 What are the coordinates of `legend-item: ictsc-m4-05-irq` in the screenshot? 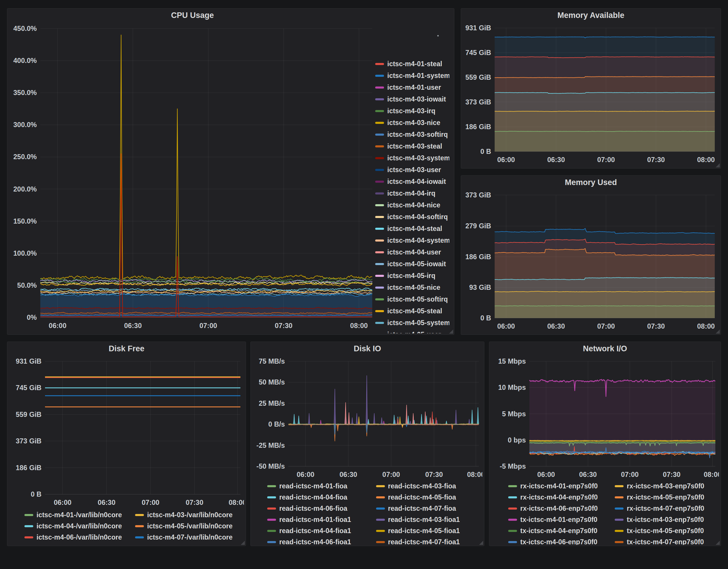 It's located at (412, 276).